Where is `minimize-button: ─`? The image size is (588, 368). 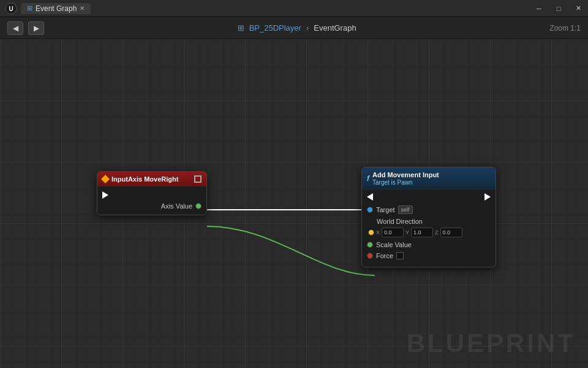
minimize-button: ─ is located at coordinates (539, 9).